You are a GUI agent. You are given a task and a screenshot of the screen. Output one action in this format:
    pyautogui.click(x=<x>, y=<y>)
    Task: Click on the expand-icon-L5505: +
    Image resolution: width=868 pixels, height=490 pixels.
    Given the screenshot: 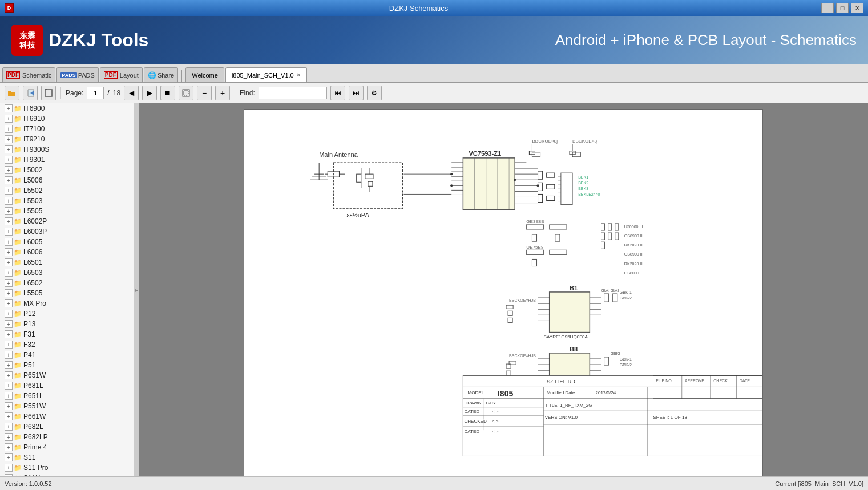 What is the action you would take?
    pyautogui.click(x=9, y=211)
    